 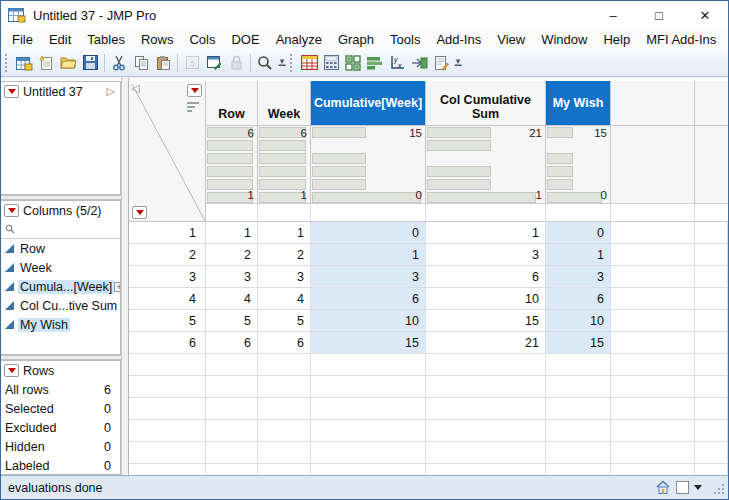 What do you see at coordinates (682, 488) in the screenshot?
I see `status-checkbox` at bounding box center [682, 488].